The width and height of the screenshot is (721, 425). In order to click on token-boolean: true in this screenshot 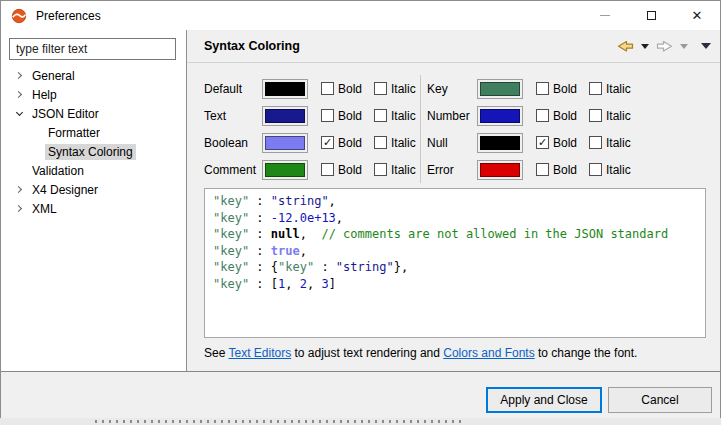, I will do `click(286, 251)`.